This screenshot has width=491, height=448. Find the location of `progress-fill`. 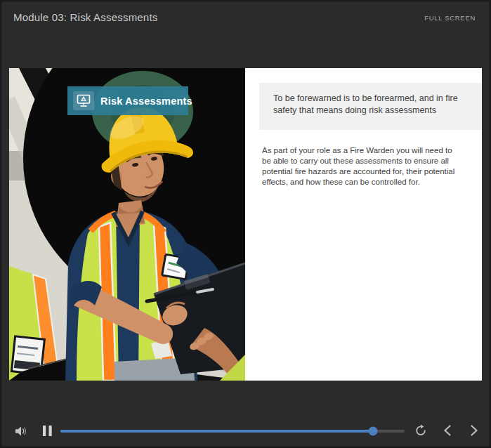

progress-fill is located at coordinates (216, 431).